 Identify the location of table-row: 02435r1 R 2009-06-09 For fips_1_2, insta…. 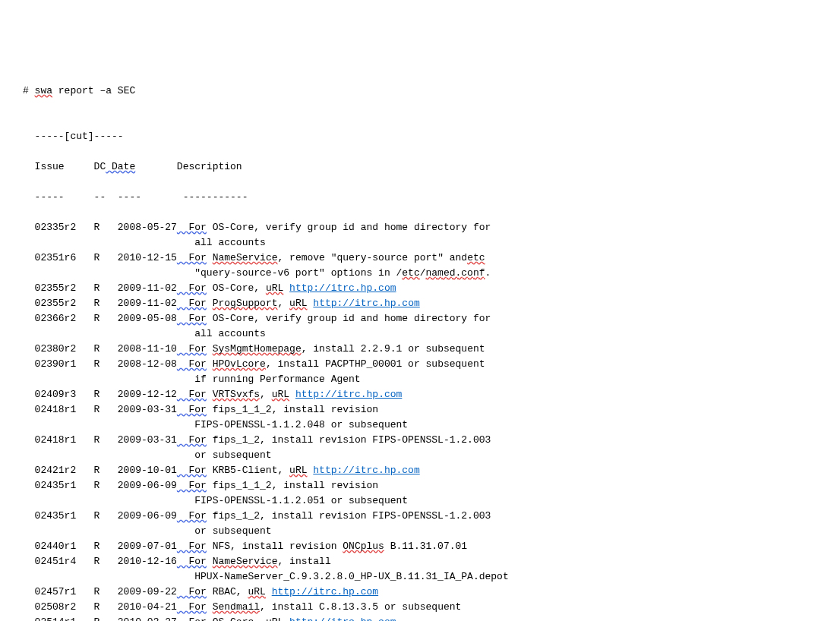
(431, 516).